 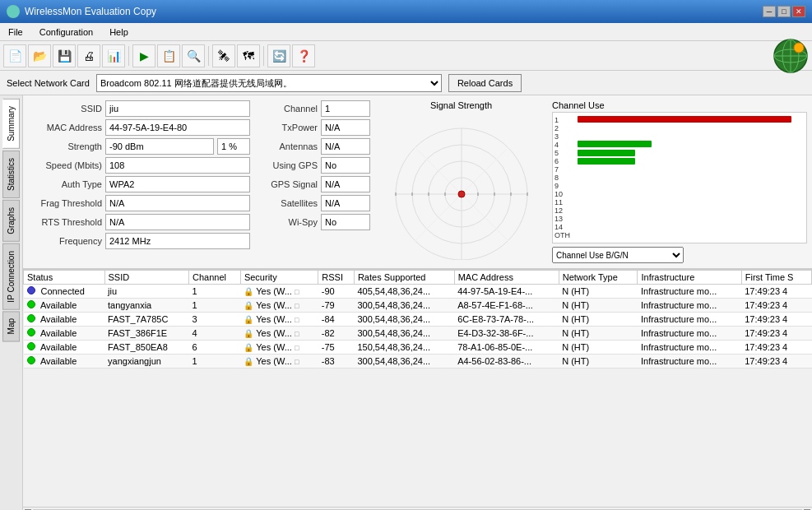 I want to click on col-infrastructure: Infrastructure, so click(x=689, y=278).